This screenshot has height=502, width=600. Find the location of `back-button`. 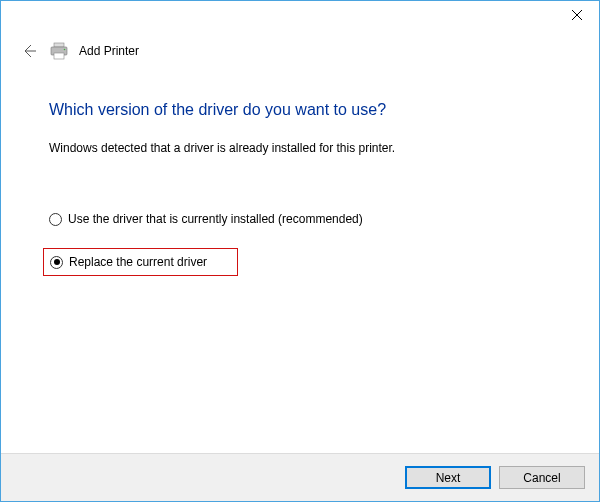

back-button is located at coordinates (29, 51).